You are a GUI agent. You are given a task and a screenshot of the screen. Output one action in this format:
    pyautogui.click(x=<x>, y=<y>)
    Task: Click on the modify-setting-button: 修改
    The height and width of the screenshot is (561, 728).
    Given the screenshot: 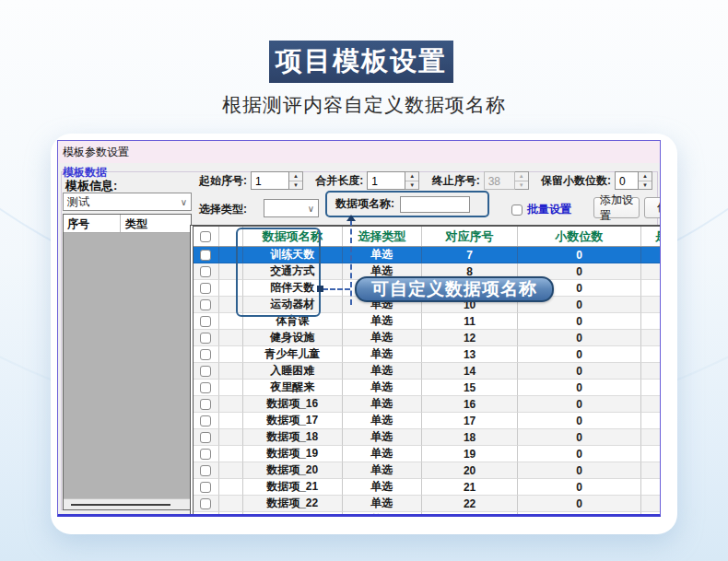 What is the action you would take?
    pyautogui.click(x=652, y=208)
    